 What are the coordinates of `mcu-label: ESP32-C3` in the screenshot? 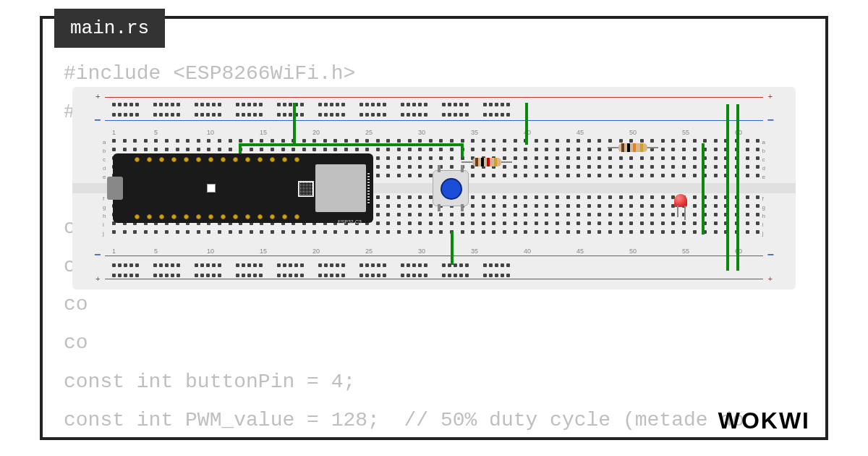 It's located at (350, 221).